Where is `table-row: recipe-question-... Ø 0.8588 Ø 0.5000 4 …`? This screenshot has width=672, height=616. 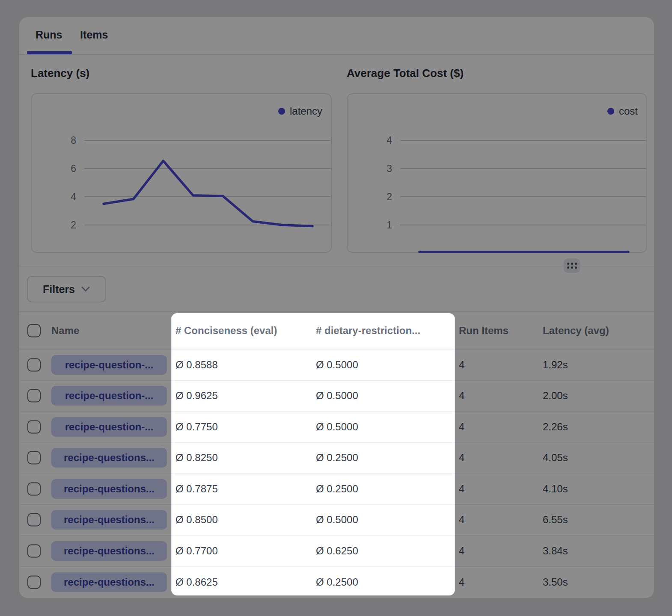 table-row: recipe-question-... Ø 0.8588 Ø 0.5000 4 … is located at coordinates (336, 365).